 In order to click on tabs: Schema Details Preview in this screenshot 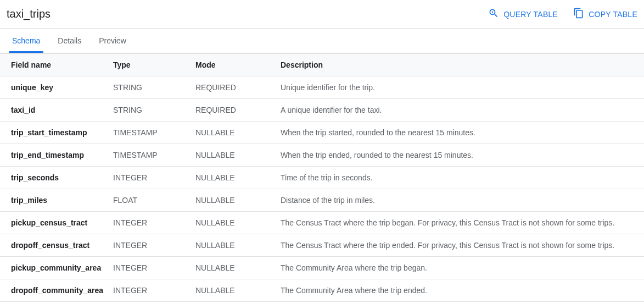, I will do `click(322, 41)`.